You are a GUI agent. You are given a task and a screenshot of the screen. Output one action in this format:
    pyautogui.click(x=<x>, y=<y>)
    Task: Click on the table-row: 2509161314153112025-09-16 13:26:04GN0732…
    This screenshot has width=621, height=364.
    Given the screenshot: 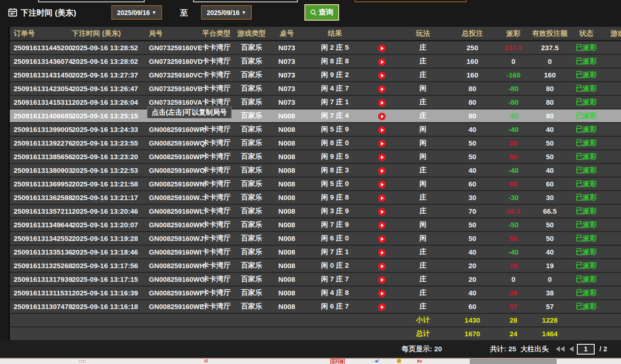 What is the action you would take?
    pyautogui.click(x=316, y=102)
    